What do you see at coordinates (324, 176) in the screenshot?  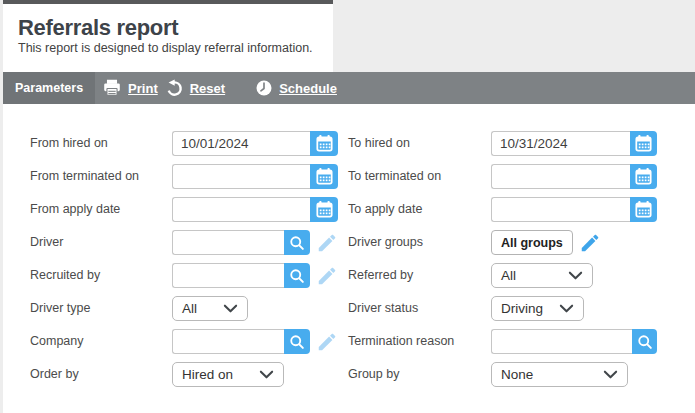 I see `from-terminated-on-calendar-button` at bounding box center [324, 176].